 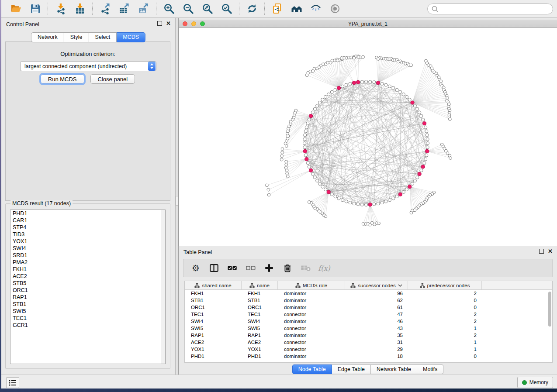 What do you see at coordinates (88, 220) in the screenshot?
I see `mcds-result-item: CAR1` at bounding box center [88, 220].